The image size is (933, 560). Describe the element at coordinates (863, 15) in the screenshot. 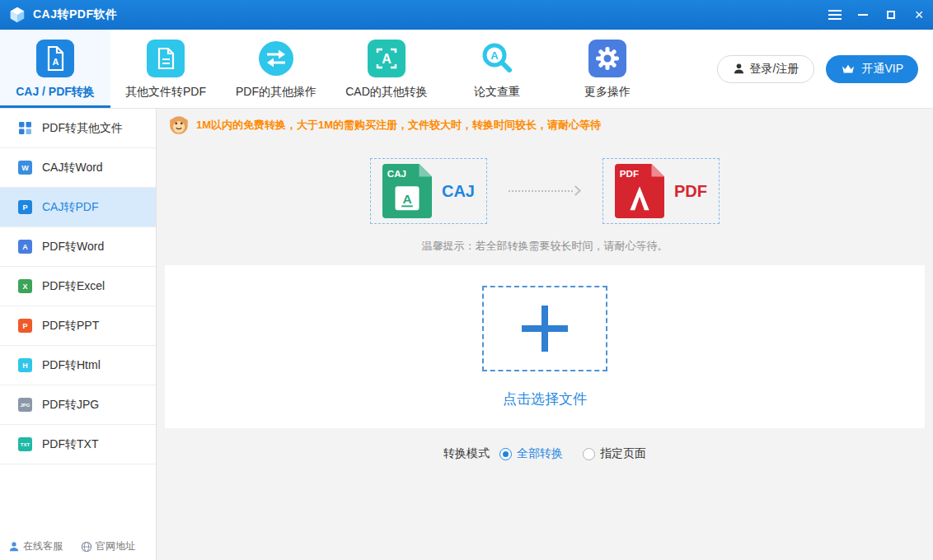

I see `minimize-icon` at that location.